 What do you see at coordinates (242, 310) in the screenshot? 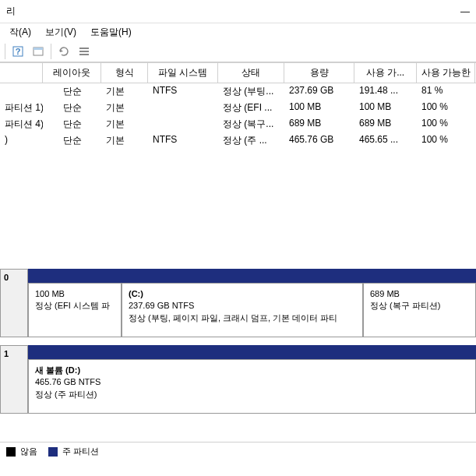
I see `partition-c: (C:) 237.69 GB NTFS 정상 (부팅, 페이지 파일, 크래시 …` at bounding box center [242, 310].